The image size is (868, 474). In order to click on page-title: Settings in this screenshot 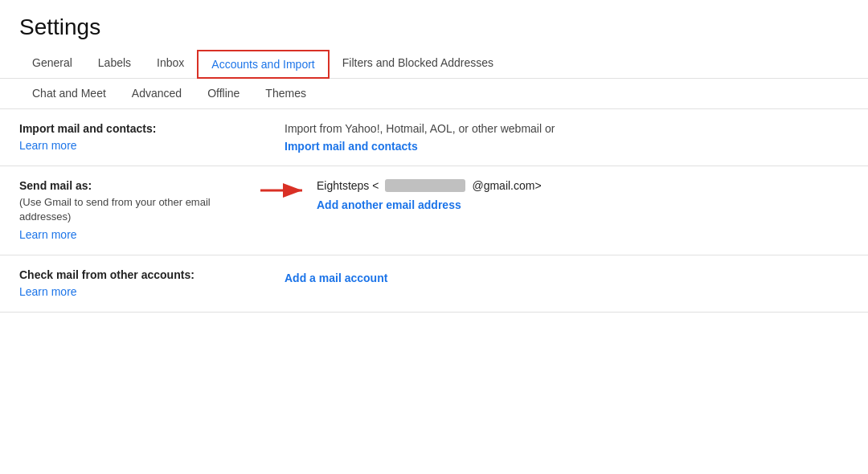, I will do `click(434, 24)`.